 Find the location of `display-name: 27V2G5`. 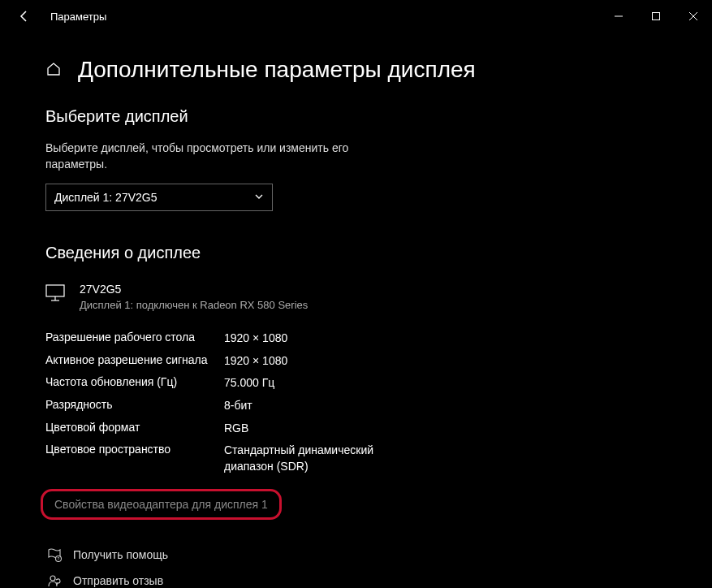

display-name: 27V2G5 is located at coordinates (193, 289).